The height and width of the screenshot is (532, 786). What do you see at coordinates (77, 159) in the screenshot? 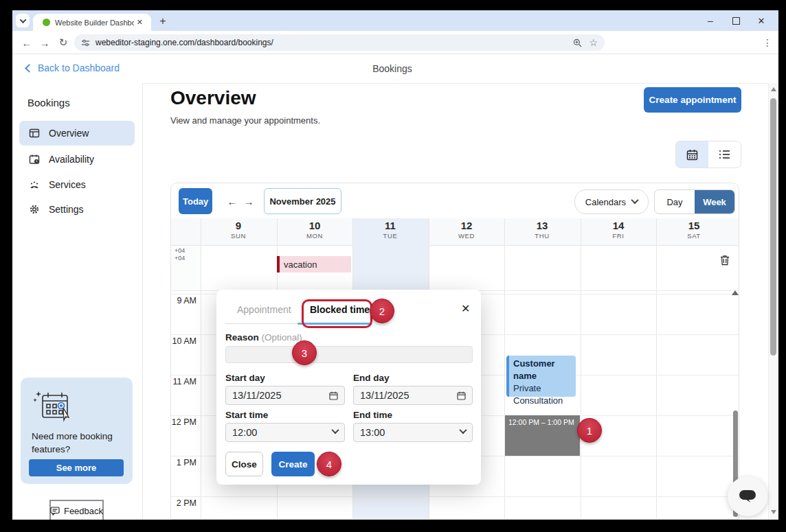
I see `sidebar-item-availability: Availability` at bounding box center [77, 159].